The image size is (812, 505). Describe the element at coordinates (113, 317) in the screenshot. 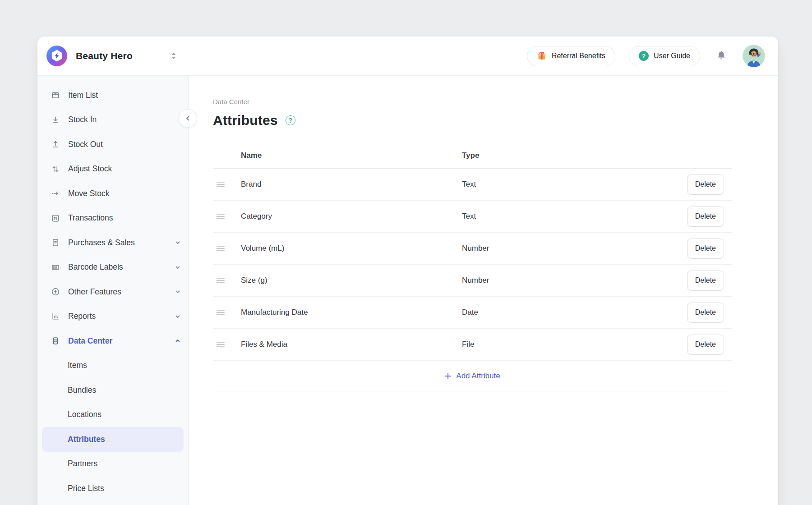

I see `sidebar-item-reports: Reports` at that location.